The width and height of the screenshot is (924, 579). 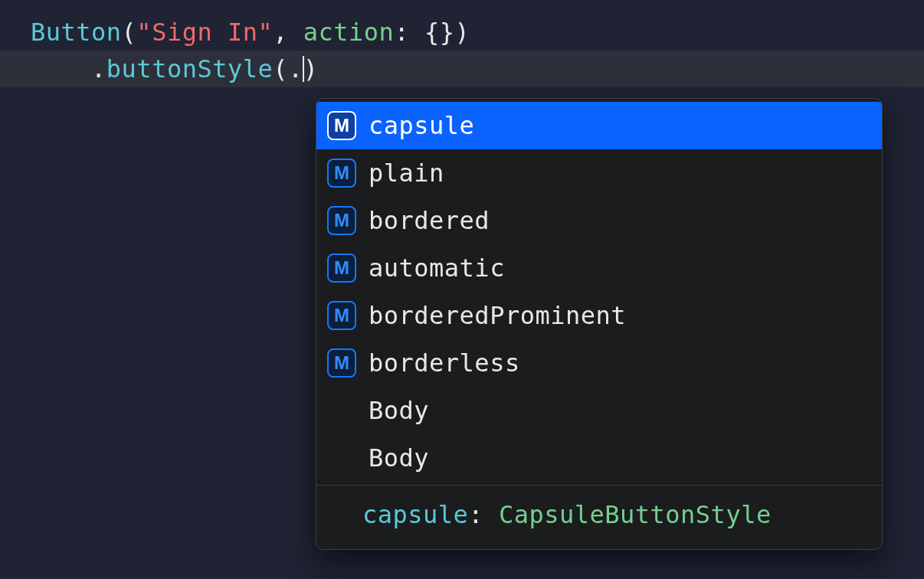 I want to click on autocomplete-item-capsule: M capsule, so click(x=599, y=126).